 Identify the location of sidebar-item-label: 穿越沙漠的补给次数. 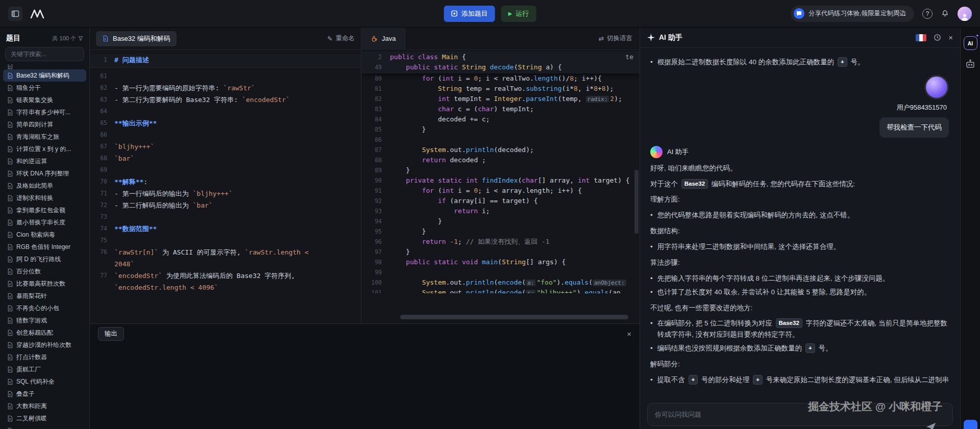
(44, 345).